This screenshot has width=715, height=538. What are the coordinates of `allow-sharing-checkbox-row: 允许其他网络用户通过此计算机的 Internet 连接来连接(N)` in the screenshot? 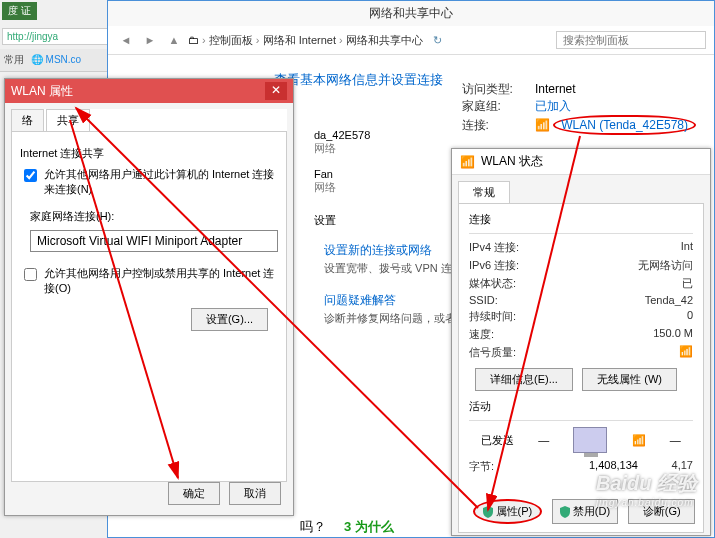 It's located at (149, 182).